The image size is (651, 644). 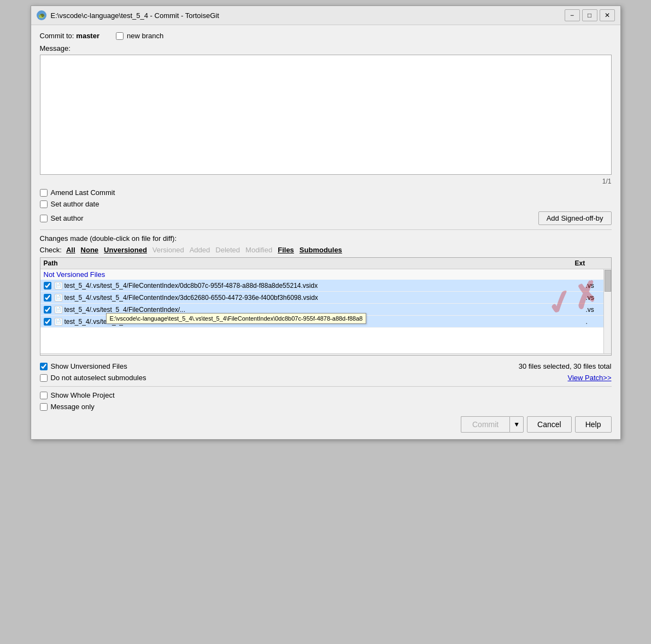 What do you see at coordinates (62, 218) in the screenshot?
I see `set-author-checkbox-row: Set author` at bounding box center [62, 218].